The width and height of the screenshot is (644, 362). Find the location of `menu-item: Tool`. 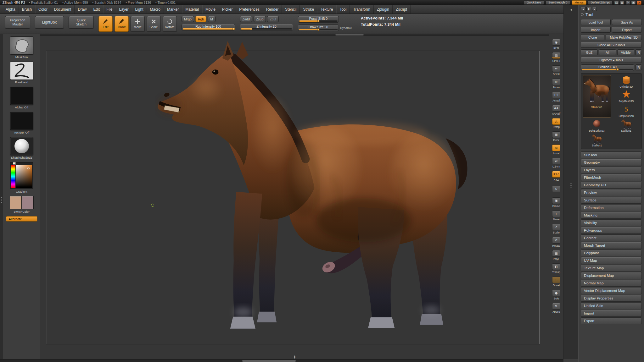

menu-item: Tool is located at coordinates (343, 9).